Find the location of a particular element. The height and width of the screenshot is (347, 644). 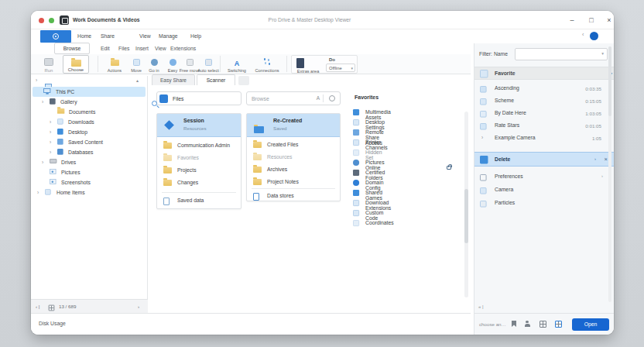

person-icon is located at coordinates (527, 324).